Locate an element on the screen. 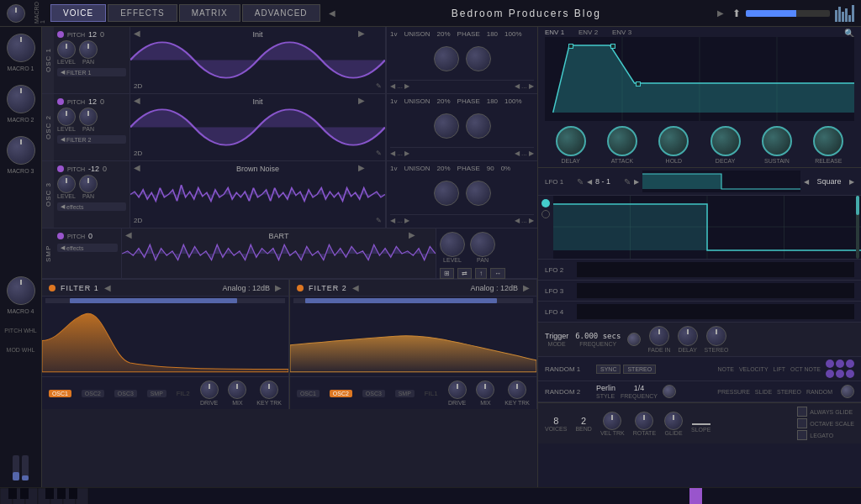 Image resolution: width=861 pixels, height=504 pixels. osc3-unison-knob1 is located at coordinates (446, 193).